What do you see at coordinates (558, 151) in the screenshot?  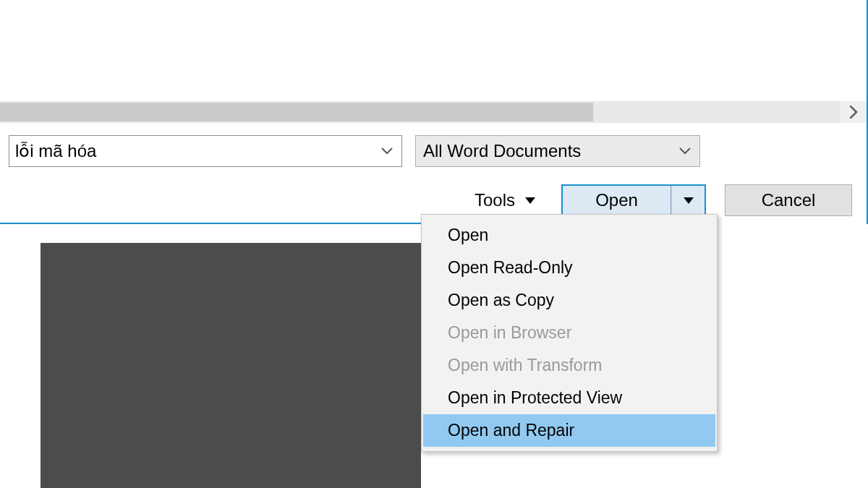 I see `filetype-filter-combobox: All Word Documents` at bounding box center [558, 151].